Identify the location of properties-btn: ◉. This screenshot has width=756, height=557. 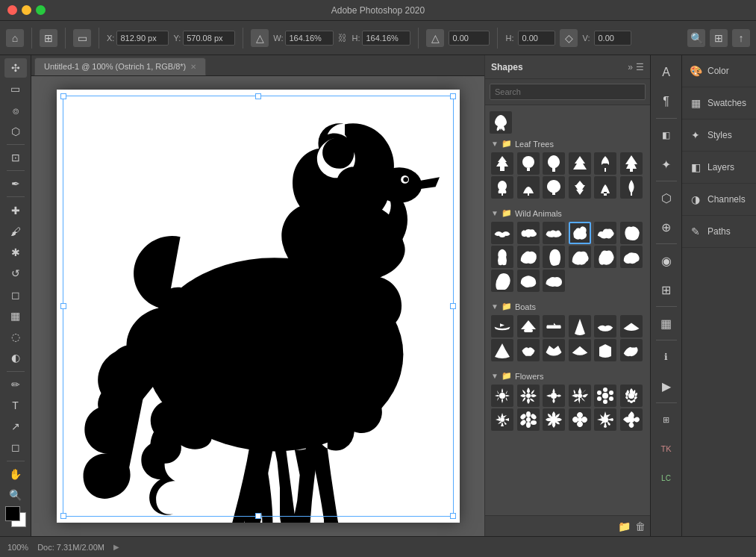
(666, 261).